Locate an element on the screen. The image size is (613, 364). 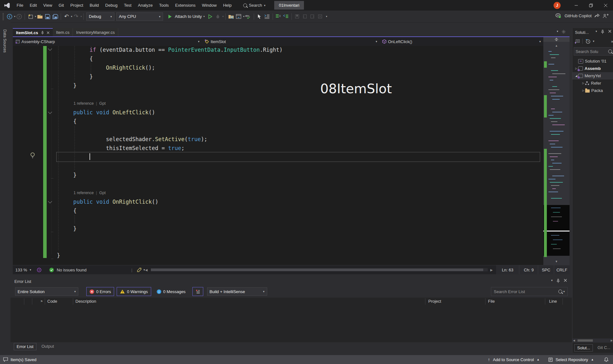
menu-item-project: Project is located at coordinates (77, 5).